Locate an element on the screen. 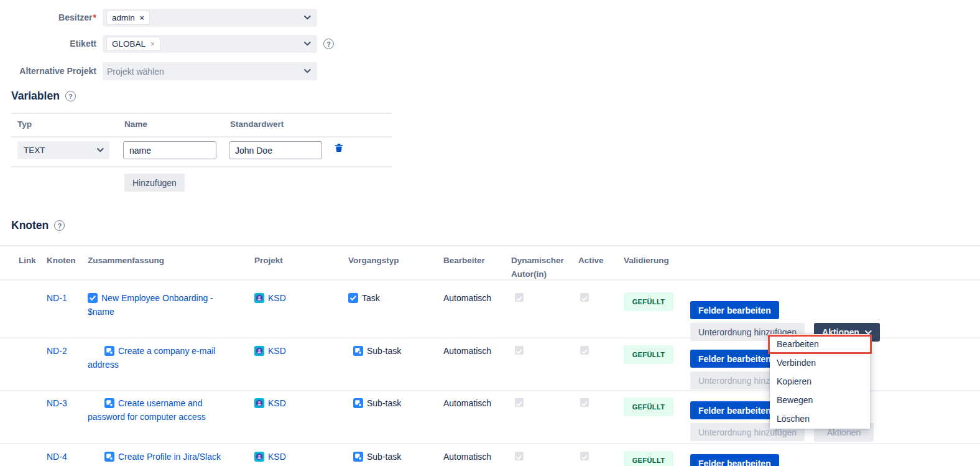 The width and height of the screenshot is (980, 466). variable-type-select: TEXT is located at coordinates (63, 151).